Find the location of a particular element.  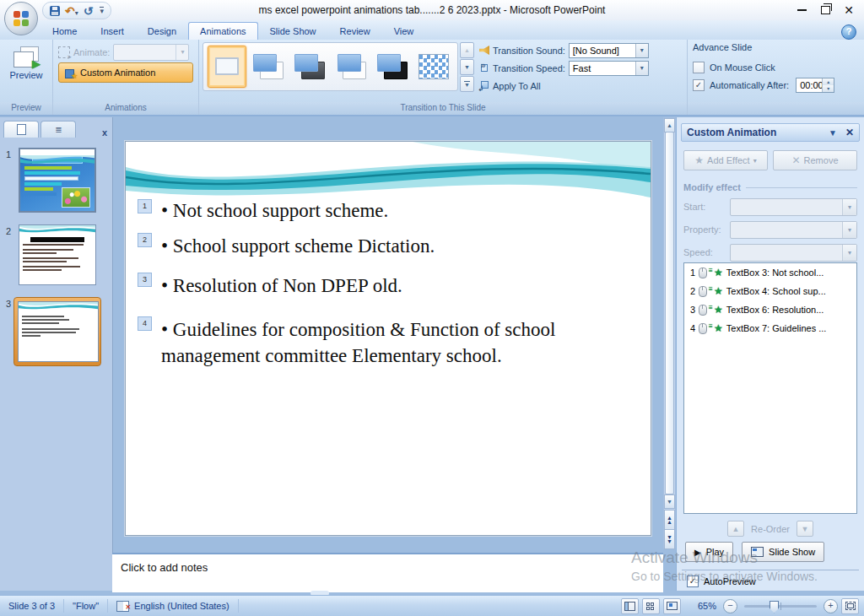

preview-button: ▶ Preview is located at coordinates (26, 62).